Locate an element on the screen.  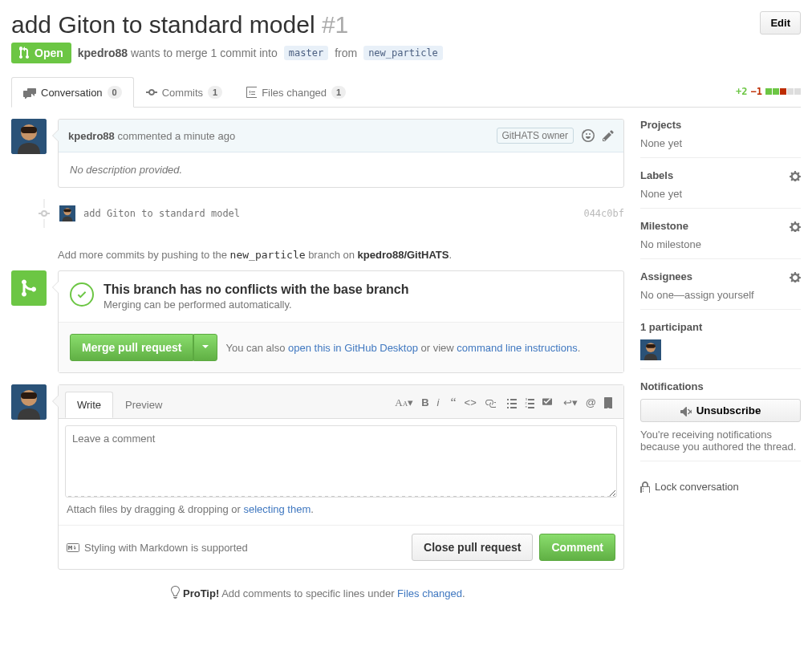
merge-button: Merge pull request is located at coordinates (132, 347).